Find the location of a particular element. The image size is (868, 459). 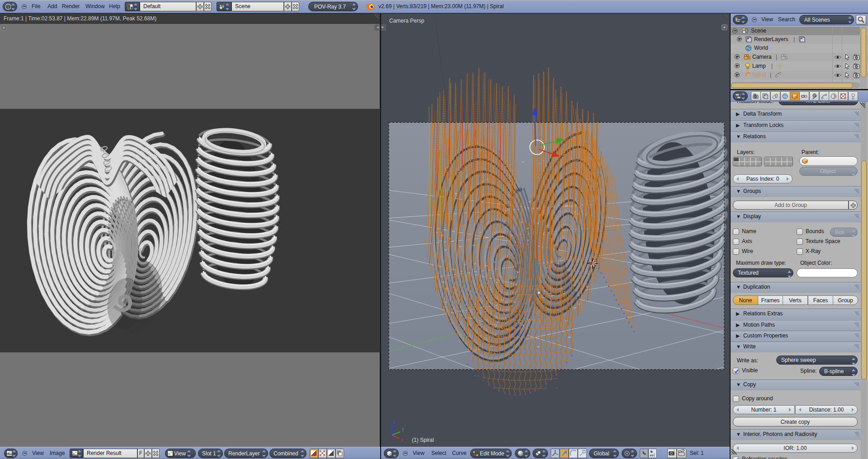

svg-text: x is located at coordinates (402, 440).